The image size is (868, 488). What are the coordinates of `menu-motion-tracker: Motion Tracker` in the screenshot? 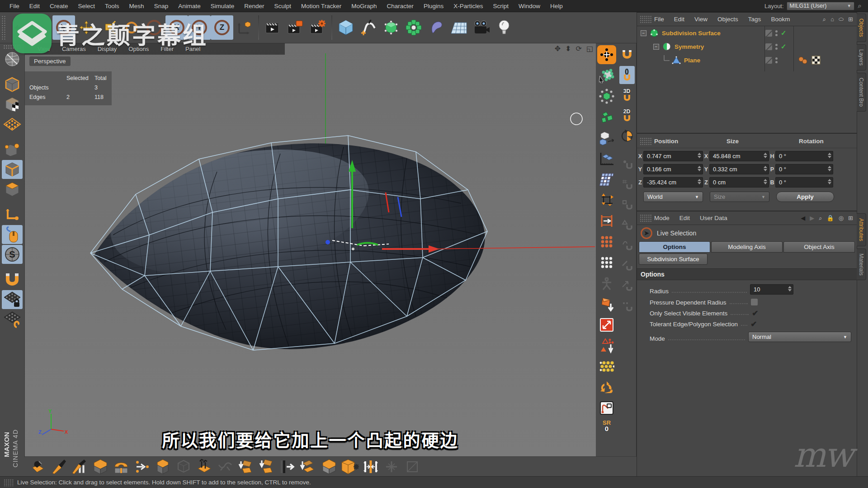 It's located at (321, 6).